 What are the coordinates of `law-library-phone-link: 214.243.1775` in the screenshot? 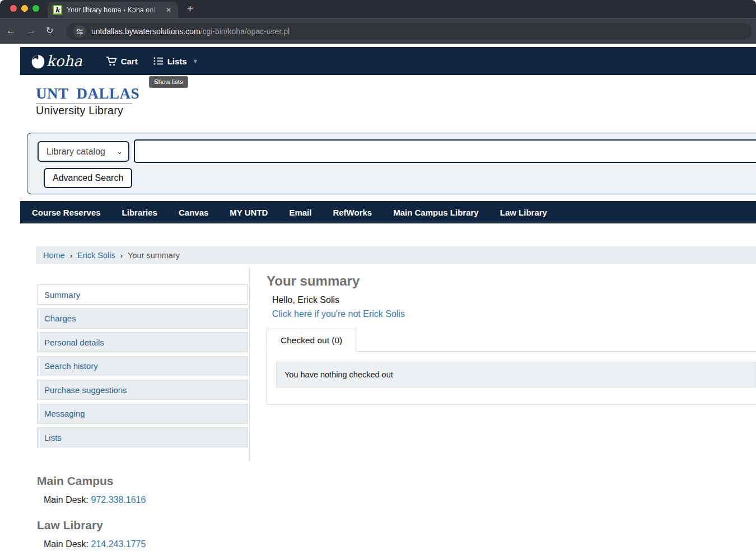 It's located at (118, 544).